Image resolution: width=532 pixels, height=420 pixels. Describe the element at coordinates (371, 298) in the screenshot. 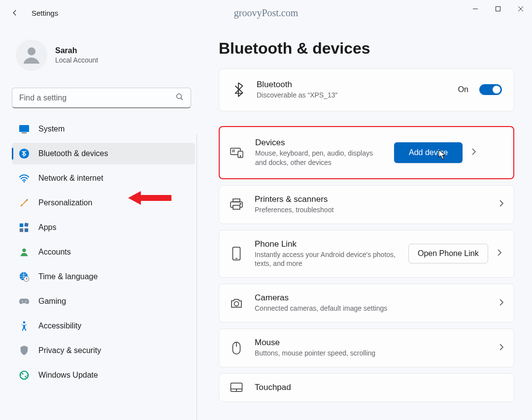

I see `cameras-title: Cameras` at that location.